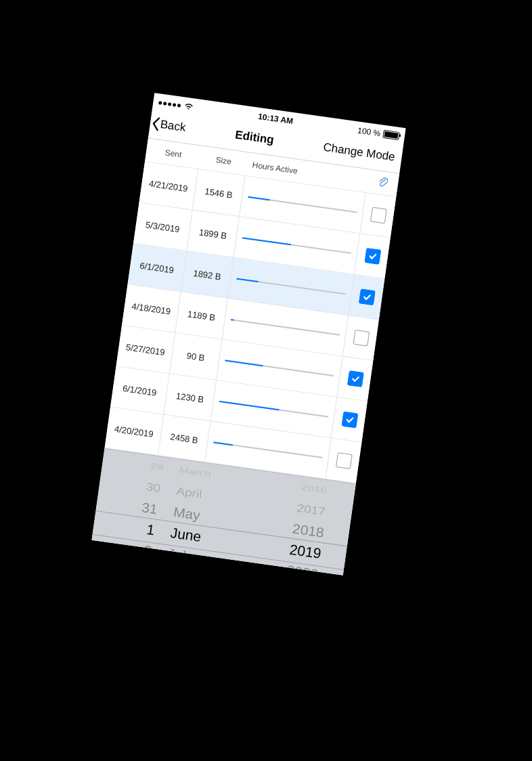 The width and height of the screenshot is (532, 761). What do you see at coordinates (391, 135) in the screenshot?
I see `battery-icon` at bounding box center [391, 135].